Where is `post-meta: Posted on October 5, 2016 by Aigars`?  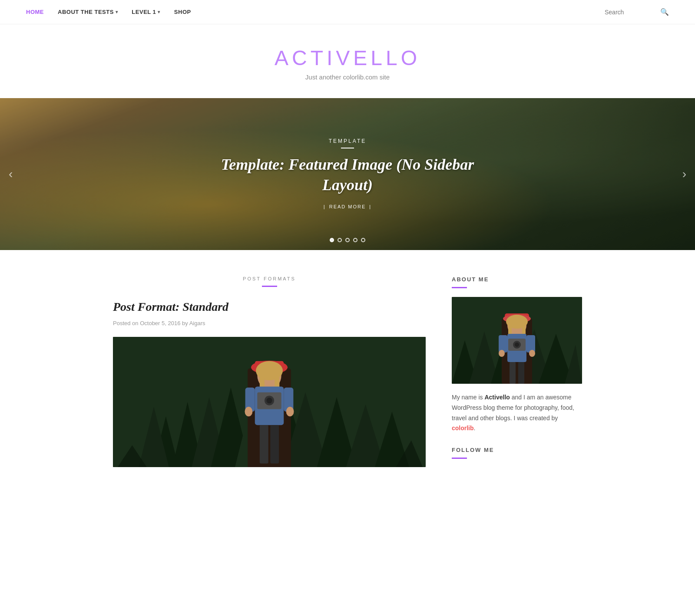 post-meta: Posted on October 5, 2016 by Aigars is located at coordinates (269, 323).